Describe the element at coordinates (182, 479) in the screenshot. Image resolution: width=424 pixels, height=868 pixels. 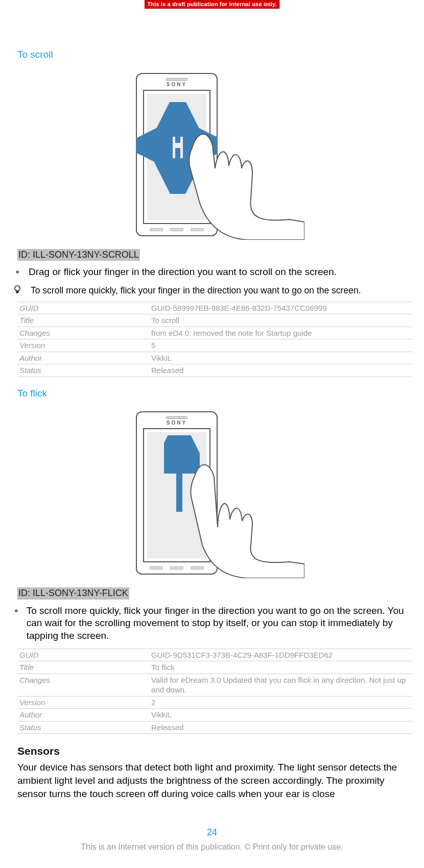
I see `flick-arrow-icon` at that location.